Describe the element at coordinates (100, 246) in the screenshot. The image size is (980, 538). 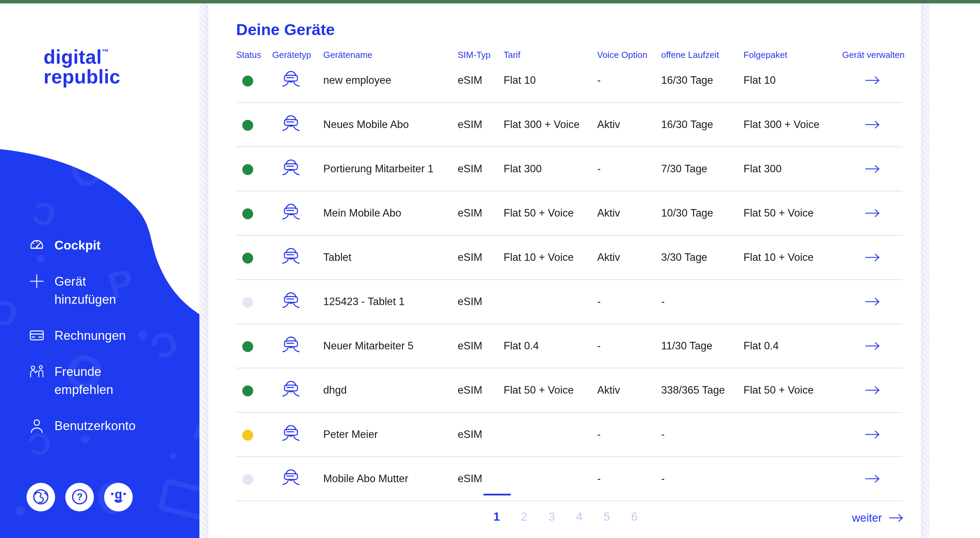
I see `sidebar-item-cockpit: Cockpit` at that location.